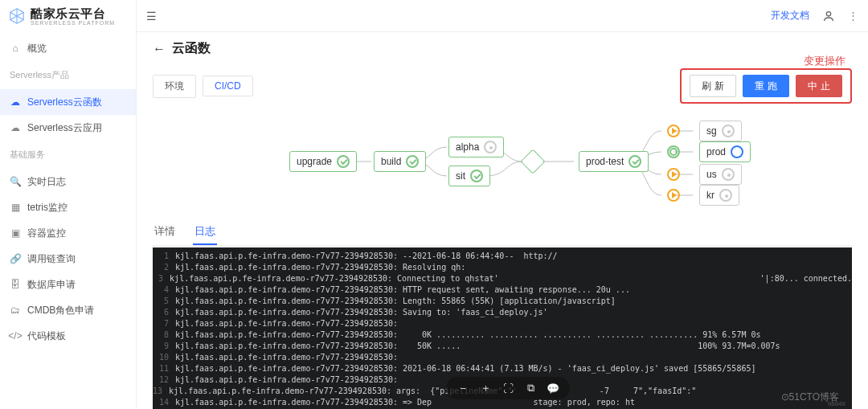  I want to click on docs-link: 开发文档, so click(790, 16).